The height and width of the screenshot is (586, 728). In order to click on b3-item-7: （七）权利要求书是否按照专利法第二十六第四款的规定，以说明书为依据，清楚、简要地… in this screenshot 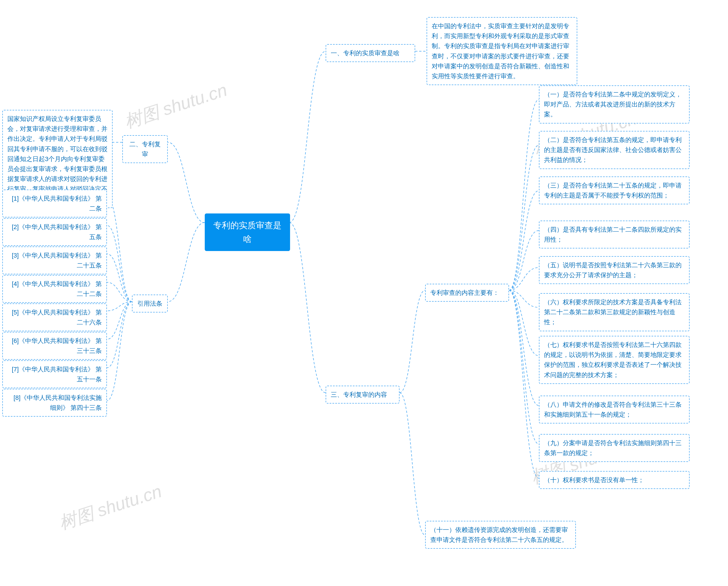, I will do `click(614, 360)`.